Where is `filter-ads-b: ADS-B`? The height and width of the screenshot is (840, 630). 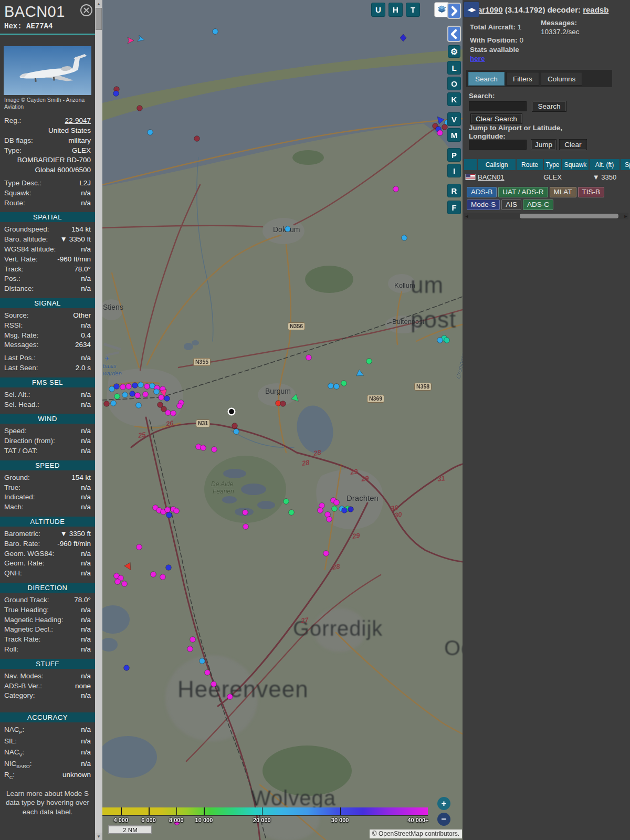 filter-ads-b: ADS-B is located at coordinates (482, 192).